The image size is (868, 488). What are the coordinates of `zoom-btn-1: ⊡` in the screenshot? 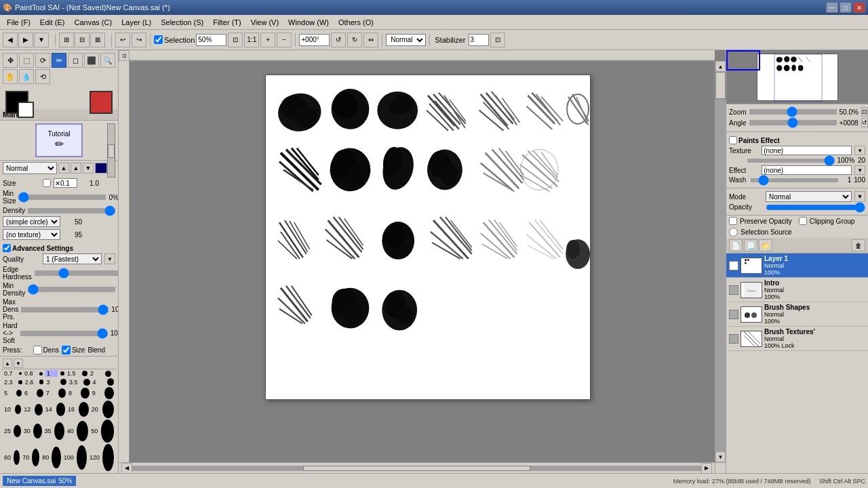 It's located at (865, 112).